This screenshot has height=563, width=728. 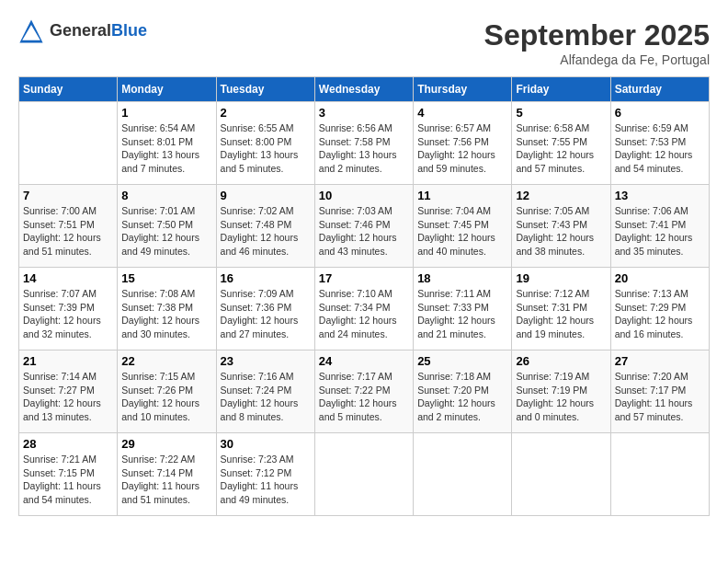 What do you see at coordinates (156, 334) in the screenshot?
I see `cell-info-line: and 30 minutes.` at bounding box center [156, 334].